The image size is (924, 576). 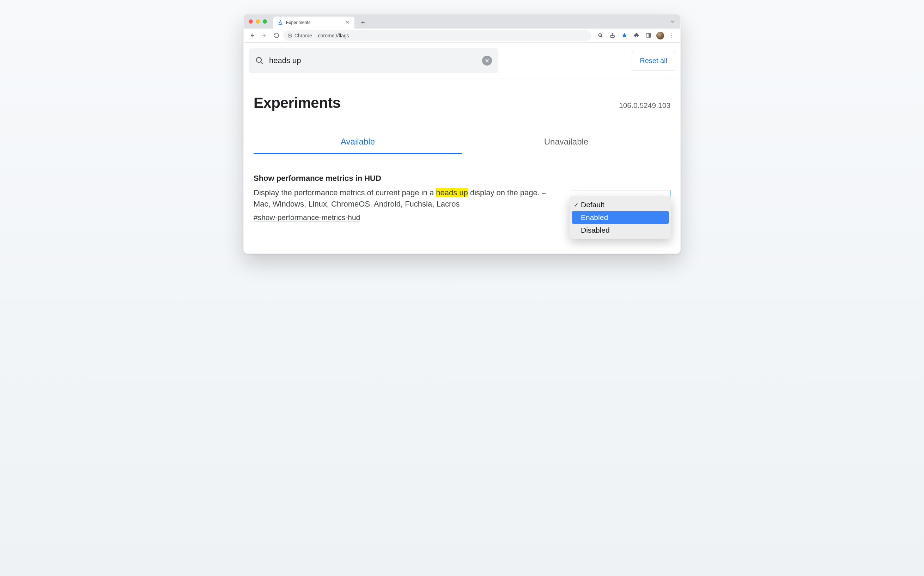 I want to click on share-icon, so click(x=612, y=36).